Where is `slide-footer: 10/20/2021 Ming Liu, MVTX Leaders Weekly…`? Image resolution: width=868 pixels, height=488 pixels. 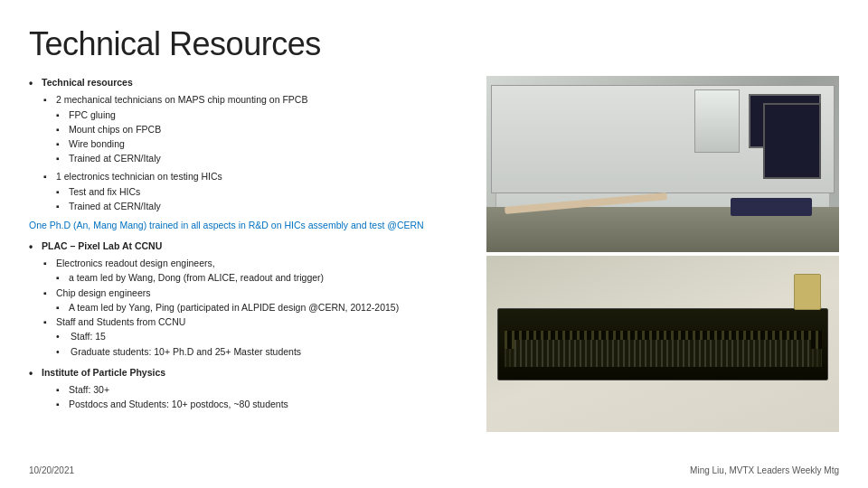 slide-footer: 10/20/2021 Ming Liu, MVTX Leaders Weekly… is located at coordinates (434, 470).